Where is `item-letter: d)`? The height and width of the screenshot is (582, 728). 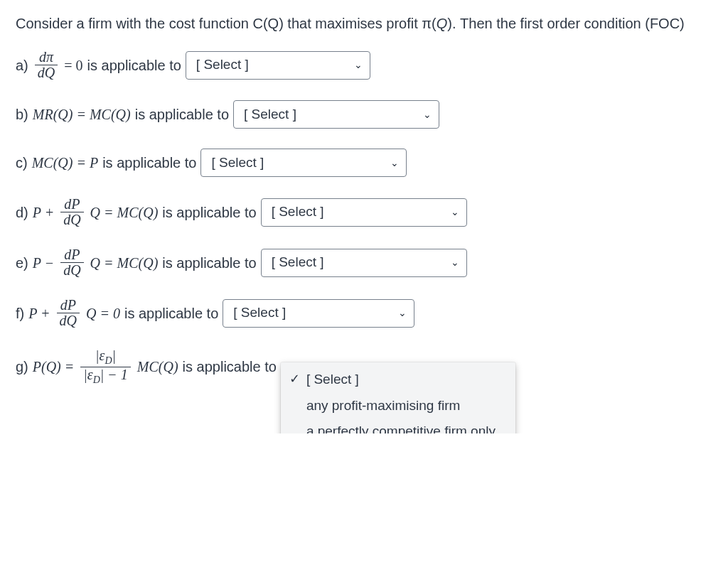 item-letter: d) is located at coordinates (22, 212).